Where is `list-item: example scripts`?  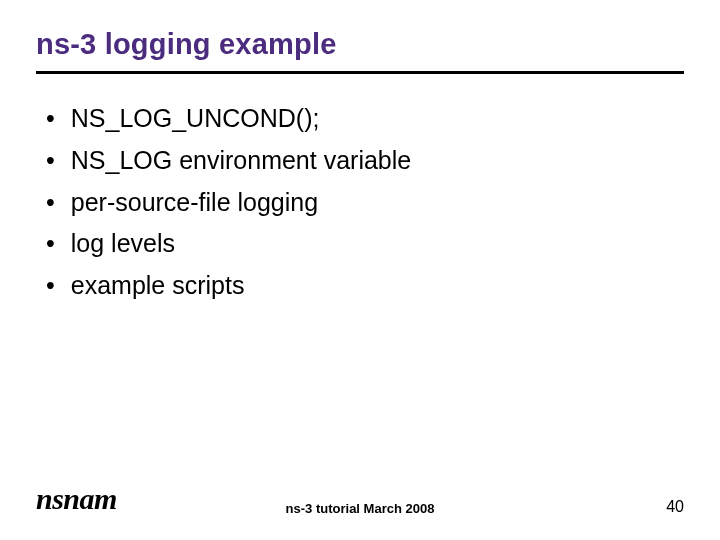
list-item: example scripts is located at coordinates (365, 286).